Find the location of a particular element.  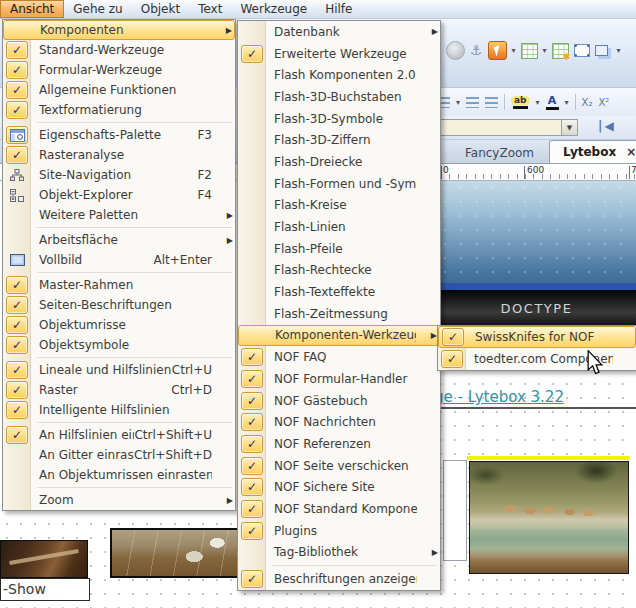

indent-icon is located at coordinates (492, 102).